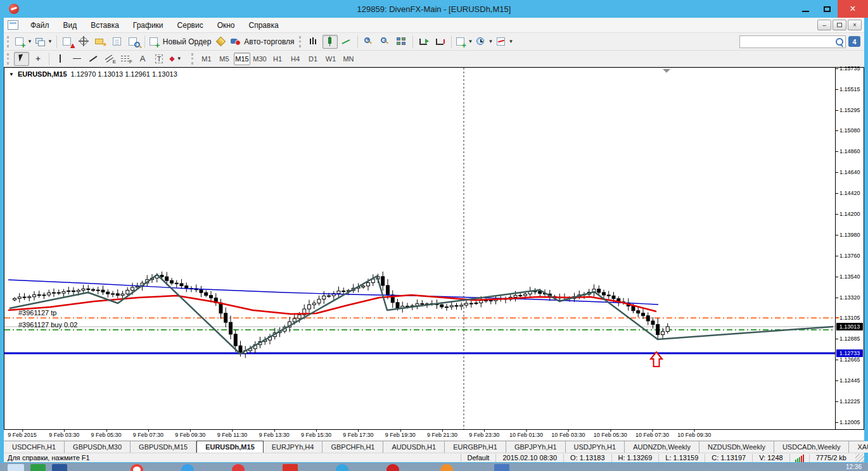 The image size is (868, 471). Describe the element at coordinates (504, 42) in the screenshot. I see `templates-button: ▼` at that location.